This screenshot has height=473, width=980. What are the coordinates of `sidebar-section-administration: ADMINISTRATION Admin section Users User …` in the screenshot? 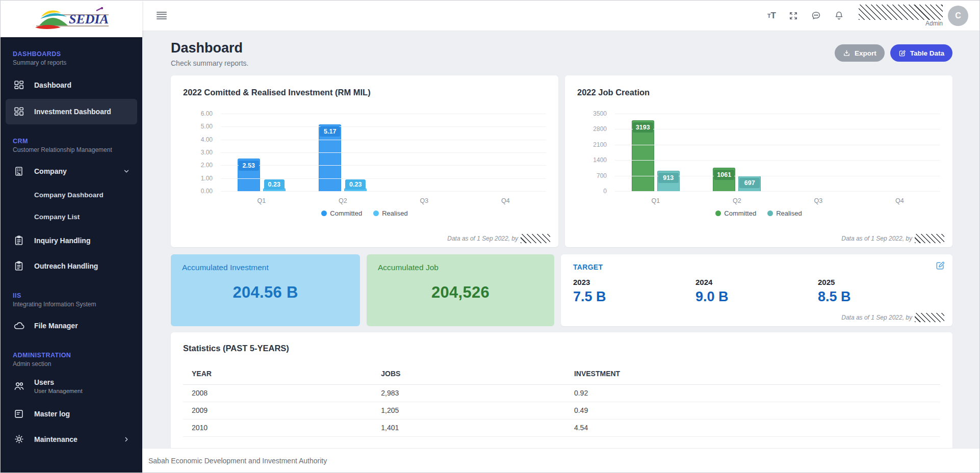 It's located at (71, 402).